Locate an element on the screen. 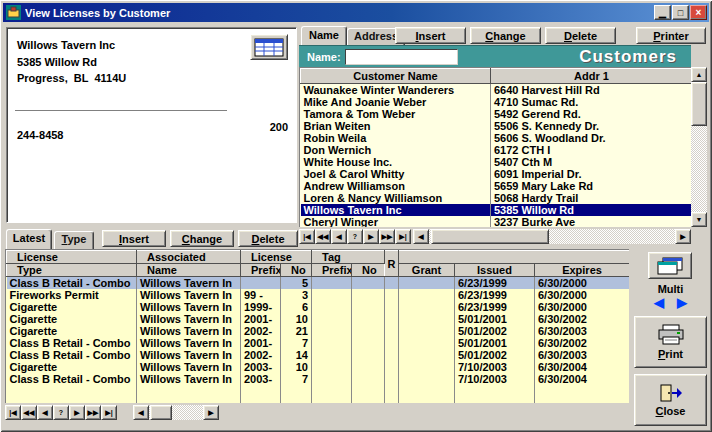  customer-row: Mike And Joanie Weber4710 Sumac Rd. is located at coordinates (496, 102).